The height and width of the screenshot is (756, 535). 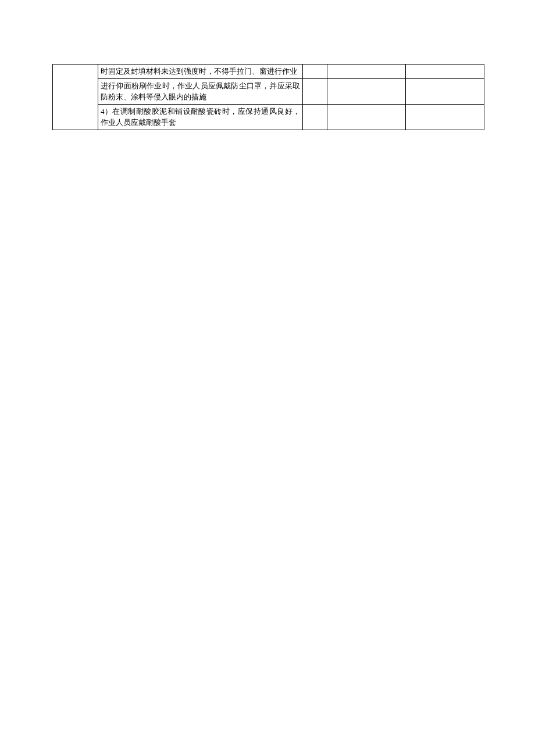 I want to click on cell-content: 时固定及封填材料未达到强度时，不得手拉门、窗进行作业, so click(x=201, y=72).